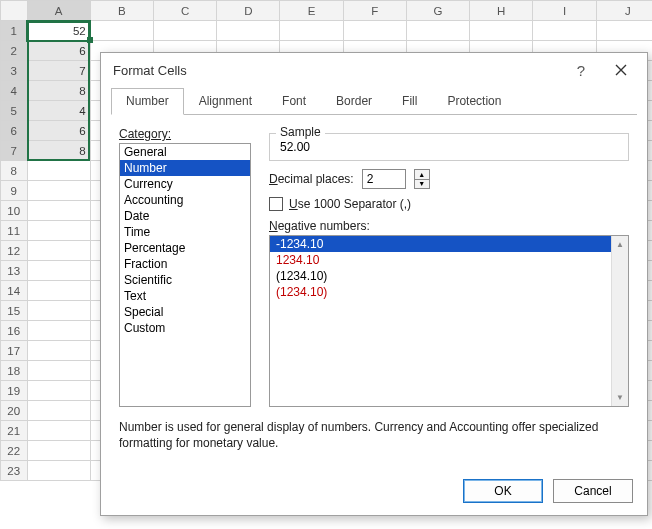 The height and width of the screenshot is (529, 652). Describe the element at coordinates (14, 191) in the screenshot. I see `row-header: 9` at that location.